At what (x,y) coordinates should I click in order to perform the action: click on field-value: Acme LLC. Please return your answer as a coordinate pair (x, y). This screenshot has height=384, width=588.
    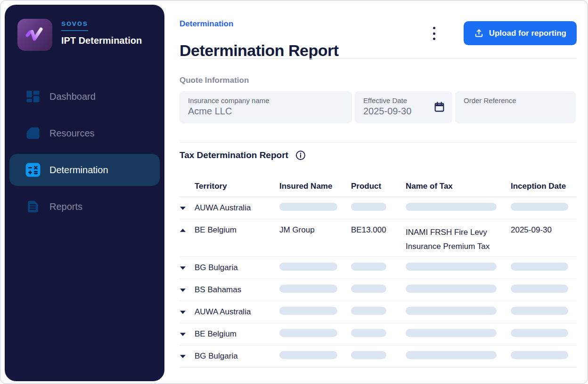
    Looking at the image, I should click on (266, 111).